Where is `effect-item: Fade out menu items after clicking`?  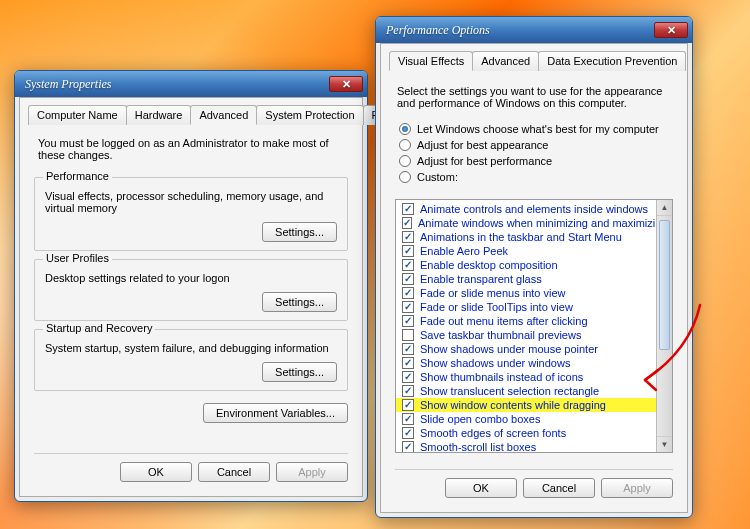 effect-item: Fade out menu items after clicking is located at coordinates (526, 321).